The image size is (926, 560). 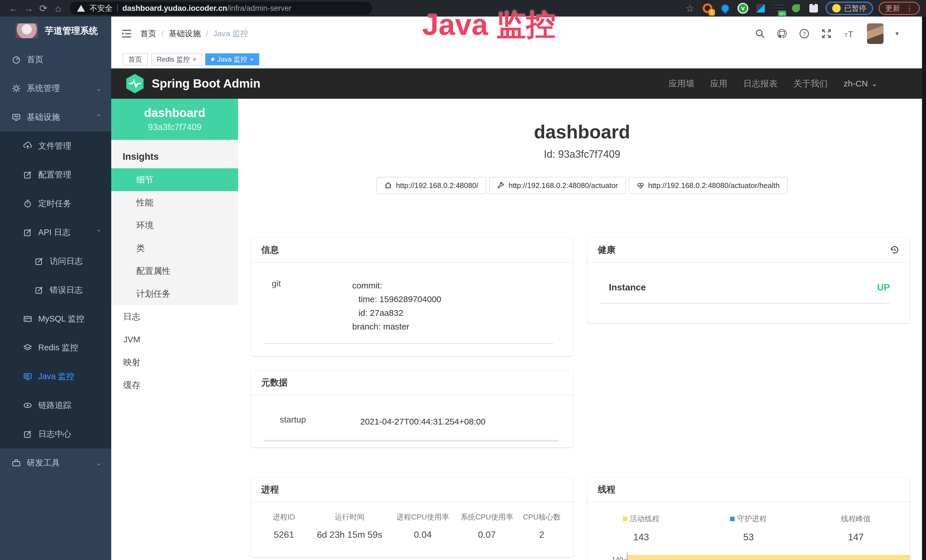 I want to click on app-title: 芋道管理系统, so click(x=71, y=31).